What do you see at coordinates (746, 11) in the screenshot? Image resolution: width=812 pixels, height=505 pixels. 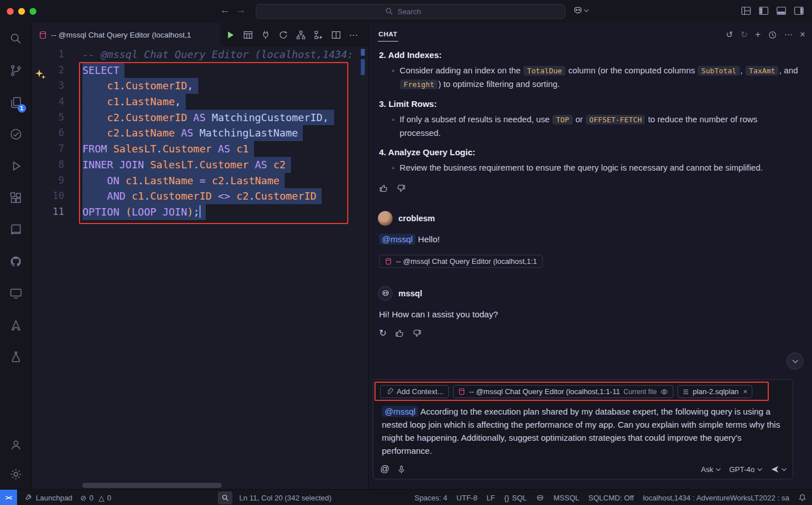 I see `customize-layout-icon` at bounding box center [746, 11].